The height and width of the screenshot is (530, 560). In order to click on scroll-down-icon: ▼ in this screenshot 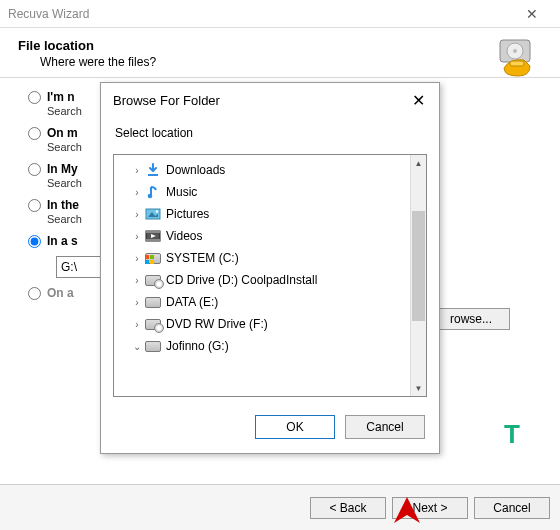, I will do `click(418, 388)`.